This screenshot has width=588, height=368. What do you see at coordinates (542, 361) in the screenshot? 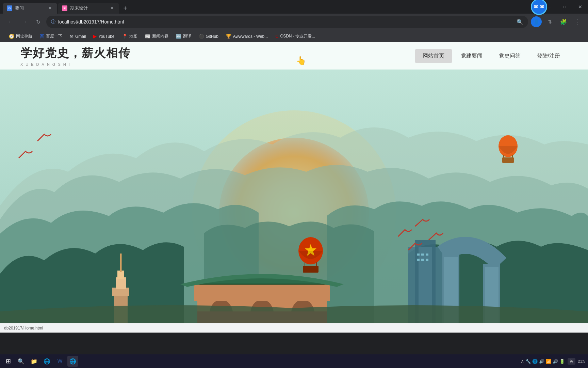
I see `tray-icon-3: 🔊` at bounding box center [542, 361].